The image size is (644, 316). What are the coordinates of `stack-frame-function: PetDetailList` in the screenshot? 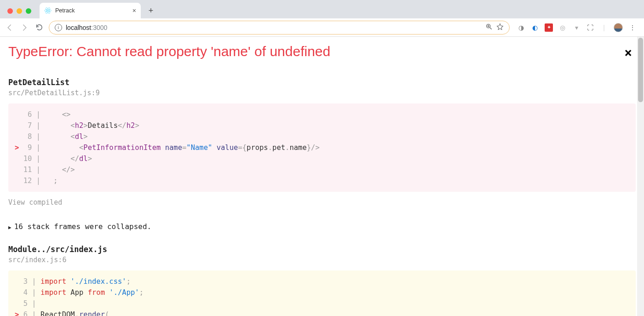 It's located at (322, 82).